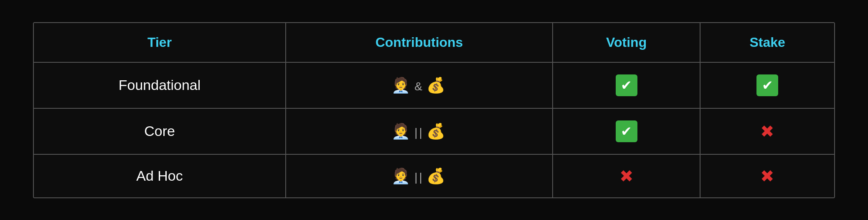  Describe the element at coordinates (627, 85) in the screenshot. I see `voting-cell-0: ✔` at that location.